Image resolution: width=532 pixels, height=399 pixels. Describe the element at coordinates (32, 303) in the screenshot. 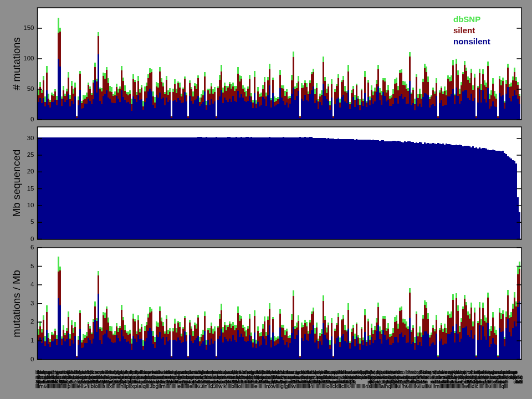

I see `svg-text: 3` at that location.